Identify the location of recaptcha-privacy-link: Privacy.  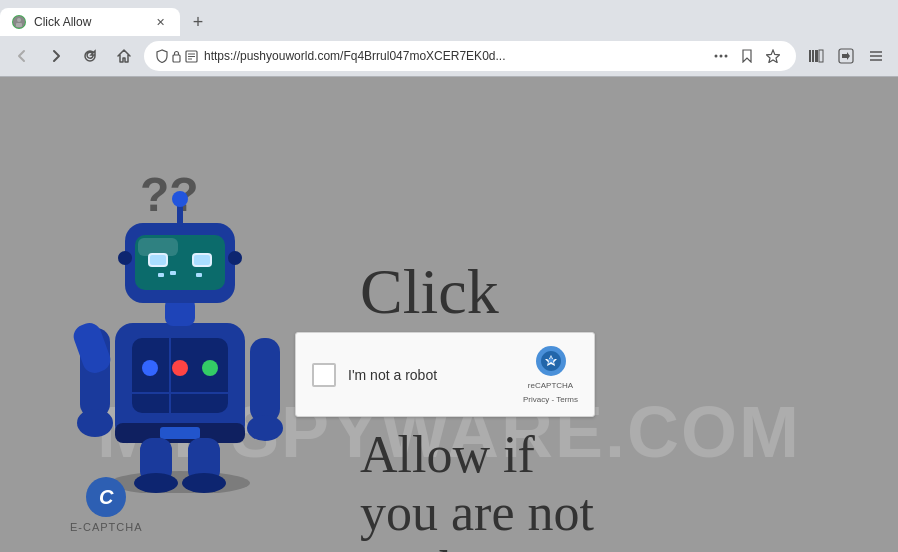
(536, 400).